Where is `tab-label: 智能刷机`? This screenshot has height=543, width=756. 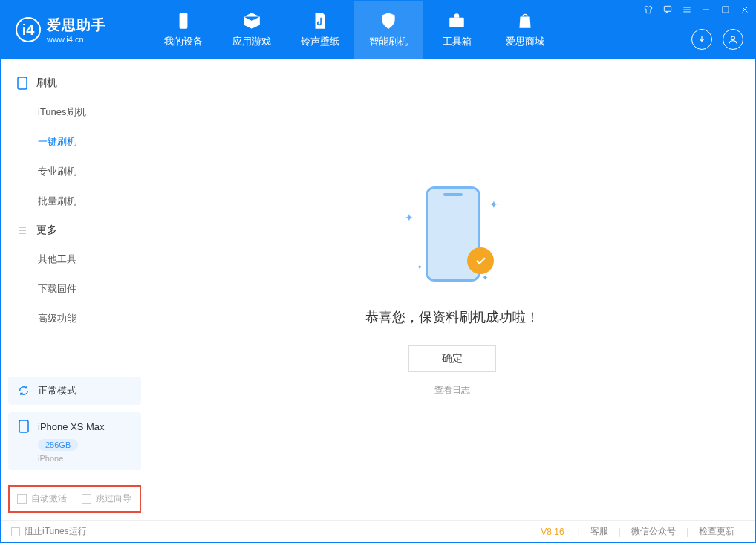
tab-label: 智能刷机 is located at coordinates (388, 42).